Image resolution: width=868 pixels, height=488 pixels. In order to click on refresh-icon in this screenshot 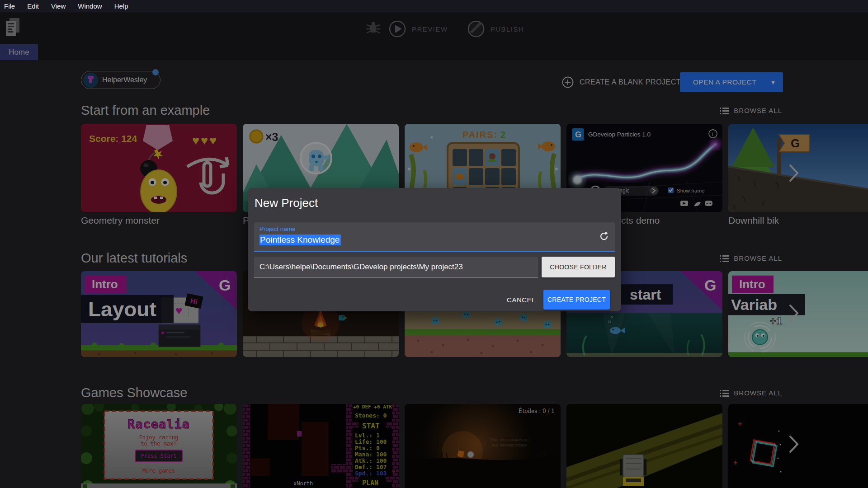, I will do `click(604, 237)`.